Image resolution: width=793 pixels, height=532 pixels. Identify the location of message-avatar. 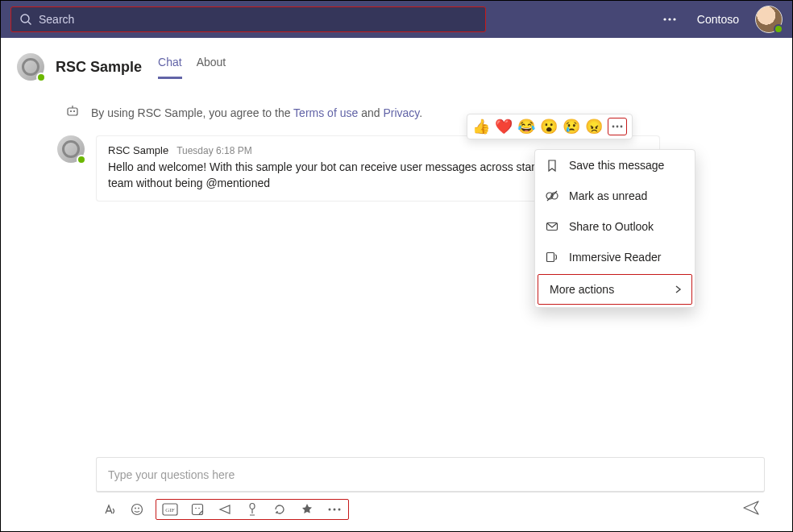
(71, 149).